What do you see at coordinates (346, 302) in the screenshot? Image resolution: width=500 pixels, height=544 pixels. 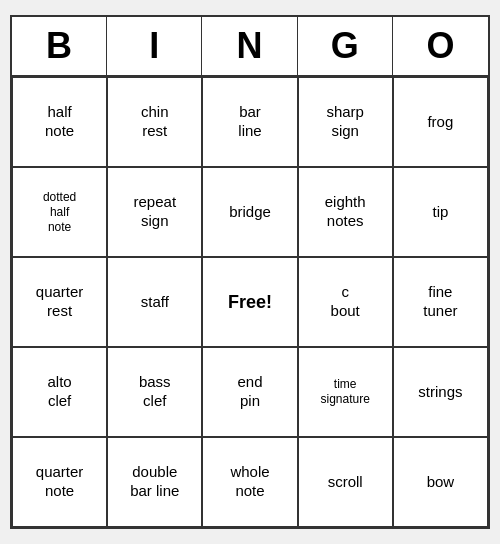 I see `bingo-cell: c bout` at bounding box center [346, 302].